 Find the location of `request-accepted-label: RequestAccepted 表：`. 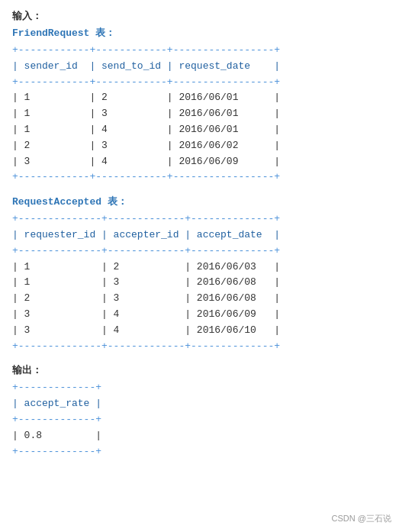

request-accepted-label: RequestAccepted 表： is located at coordinates (200, 202).